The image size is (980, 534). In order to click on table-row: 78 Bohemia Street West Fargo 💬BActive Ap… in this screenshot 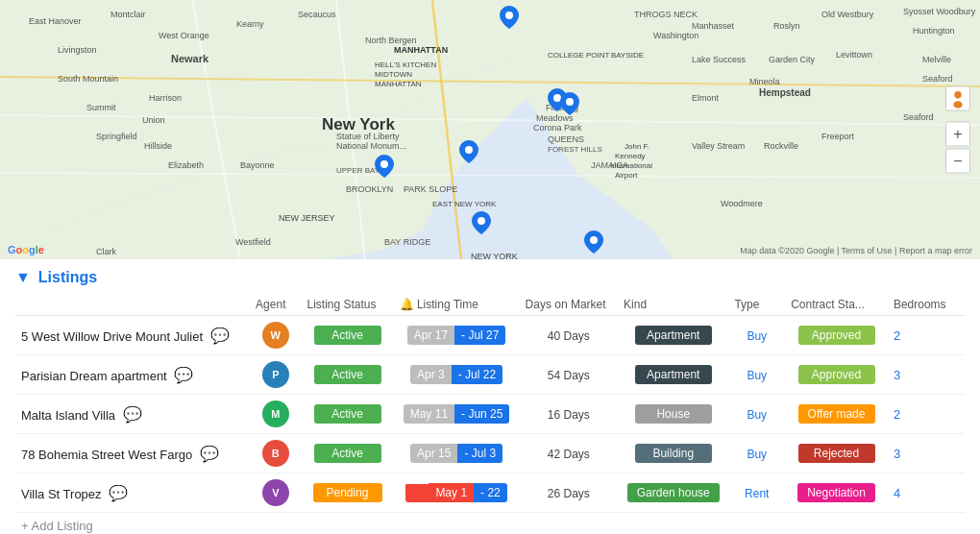, I will do `click(490, 453)`.